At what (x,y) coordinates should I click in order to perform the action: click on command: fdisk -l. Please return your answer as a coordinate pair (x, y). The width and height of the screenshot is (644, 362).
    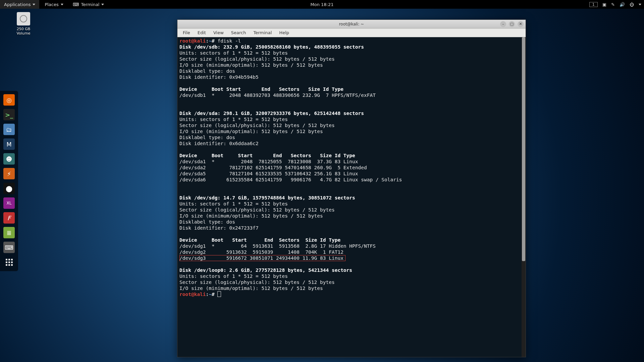
    Looking at the image, I should click on (229, 41).